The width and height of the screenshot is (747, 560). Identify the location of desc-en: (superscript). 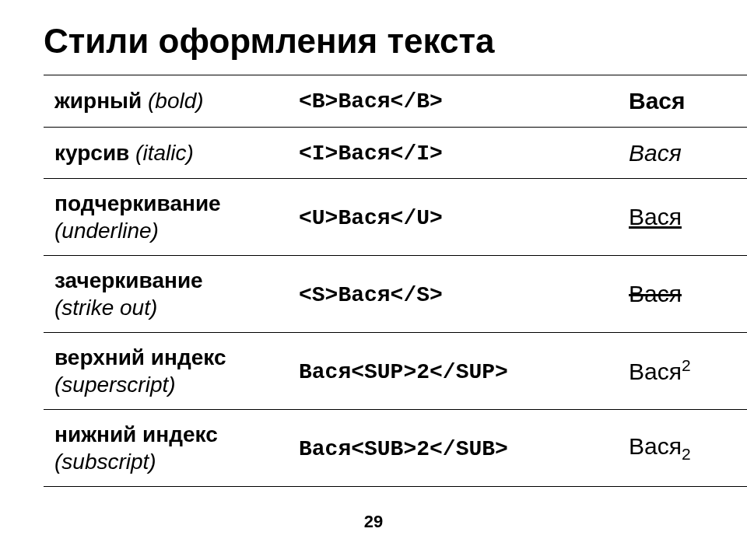
(115, 384).